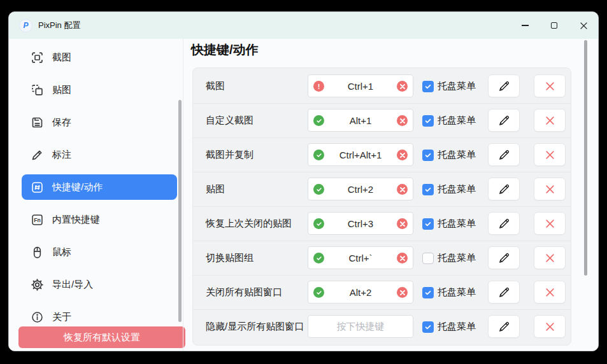 This screenshot has width=607, height=364. Describe the element at coordinates (99, 317) in the screenshot. I see `sidebar-item-info: 关于` at that location.